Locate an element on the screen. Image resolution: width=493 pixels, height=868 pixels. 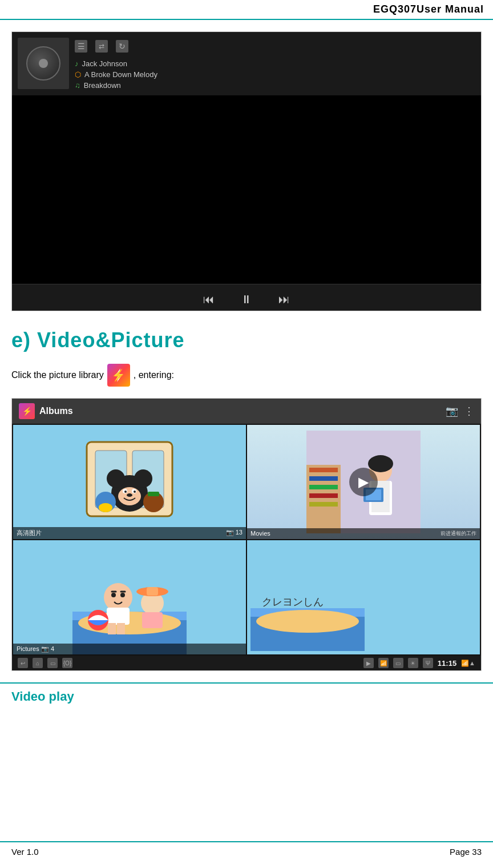
music-top-bar: Jack Johnson A Broke Down Melody Breakdo… is located at coordinates (246, 64).